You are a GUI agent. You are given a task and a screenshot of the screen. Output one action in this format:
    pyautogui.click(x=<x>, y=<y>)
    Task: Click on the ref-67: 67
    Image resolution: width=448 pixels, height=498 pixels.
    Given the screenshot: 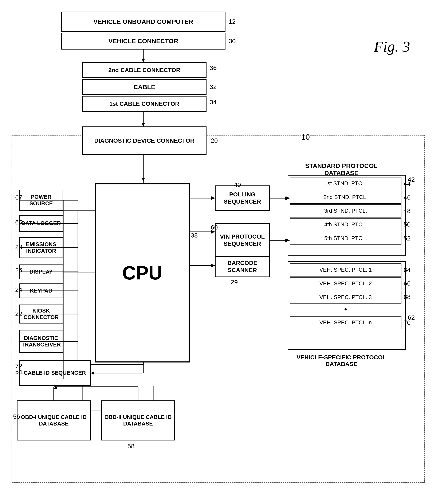 What is the action you would take?
    pyautogui.click(x=19, y=197)
    